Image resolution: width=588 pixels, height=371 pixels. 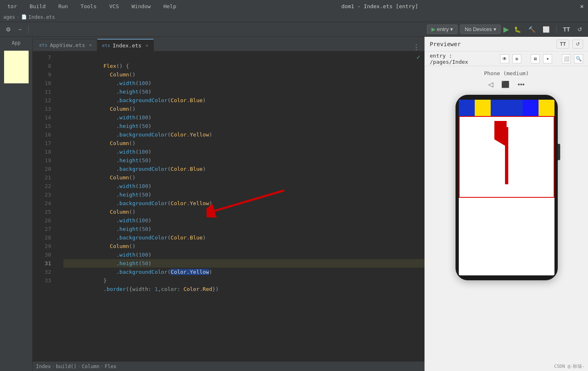 I want to click on window-title: dom1 - Index.ets [entry], so click(x=380, y=7).